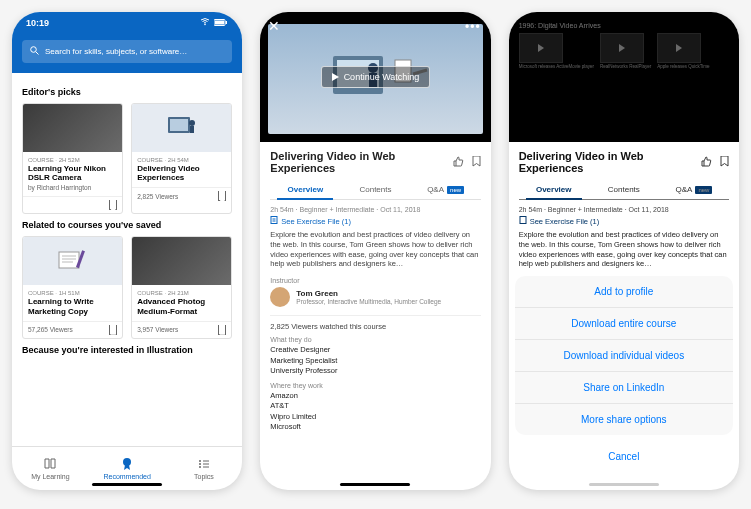 Image resolution: width=751 pixels, height=509 pixels. I want to click on status-icons, so click(214, 23).